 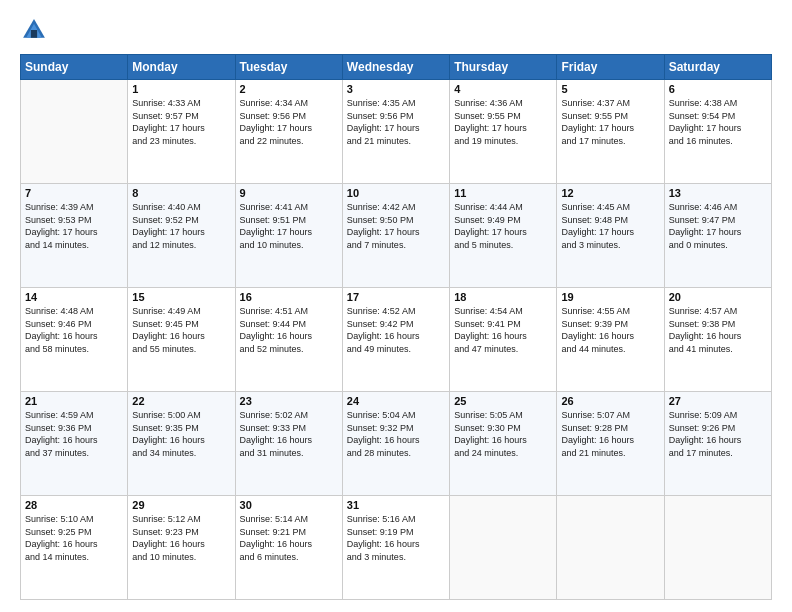 I want to click on day-number: 8, so click(x=181, y=193).